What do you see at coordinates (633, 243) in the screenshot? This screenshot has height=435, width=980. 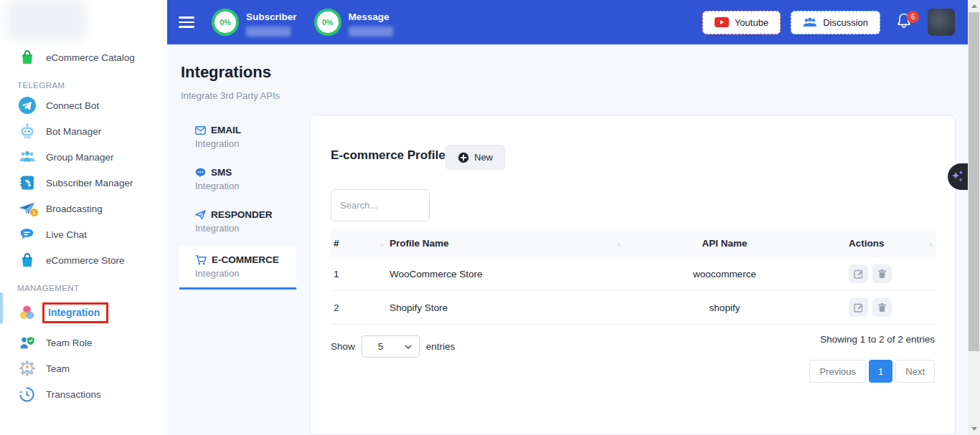 I see `table-header-row: # ↑↓ Profile Name ↑↓ API Name Actions ↑↓` at bounding box center [633, 243].